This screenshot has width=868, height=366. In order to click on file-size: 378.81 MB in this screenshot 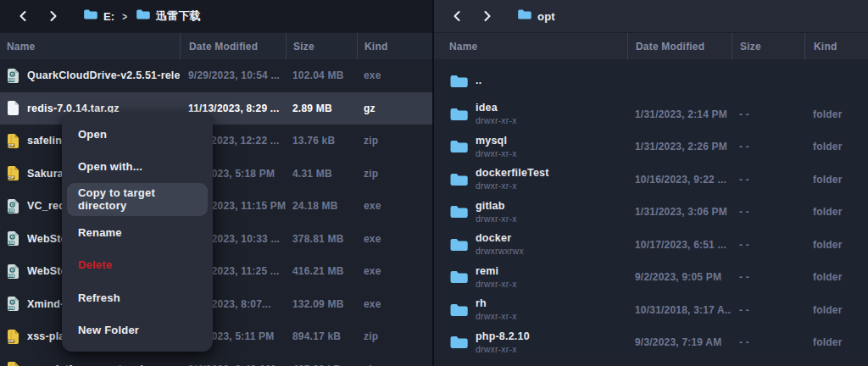, I will do `click(321, 239)`.